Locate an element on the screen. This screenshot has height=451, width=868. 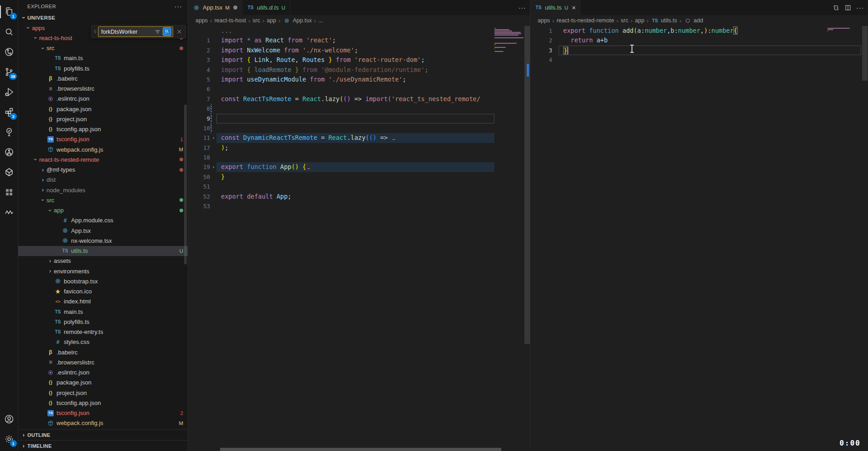
activity-accounts-icon is located at coordinates (9, 419).